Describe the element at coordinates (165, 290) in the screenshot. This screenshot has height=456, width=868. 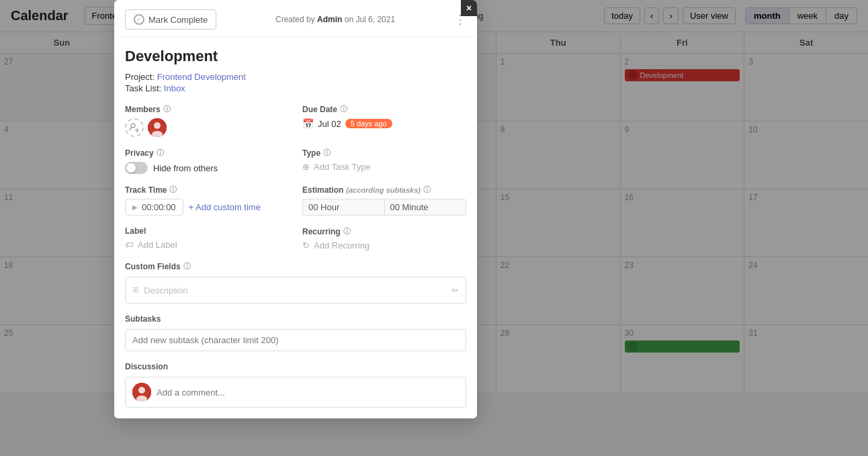
I see `description-placeholder: Description` at that location.